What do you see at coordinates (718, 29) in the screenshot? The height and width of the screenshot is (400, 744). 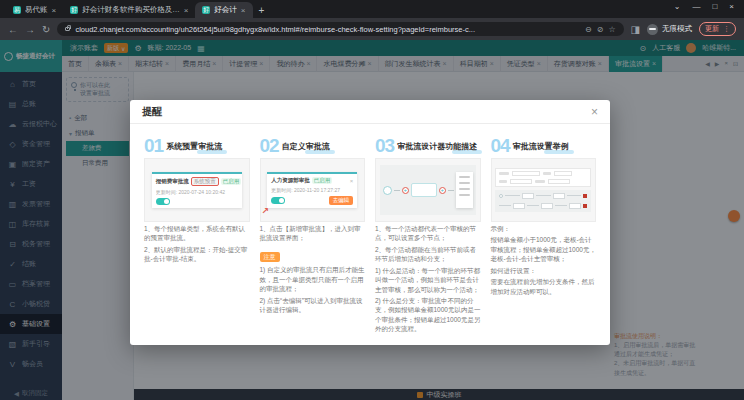 I see `chrome-update-button: 更新 ⋮` at bounding box center [718, 29].